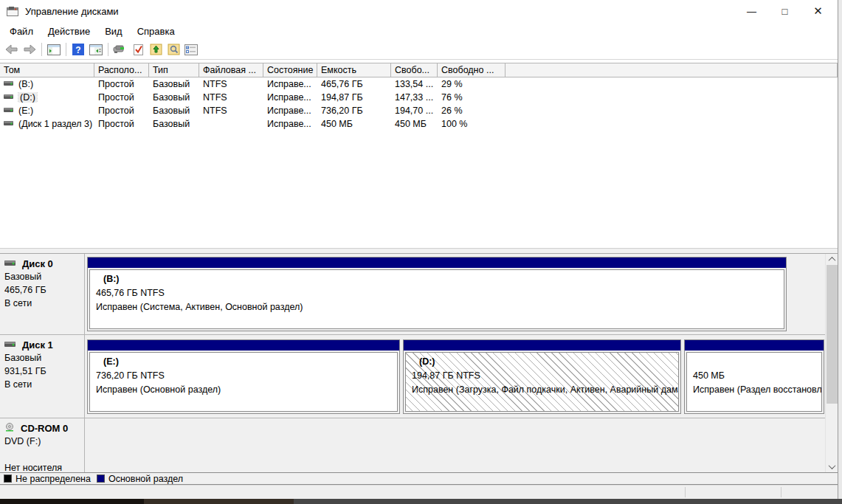  I want to click on disk1-label: Диск 1 Базовый 931,51 ГБ В сети, so click(43, 376).